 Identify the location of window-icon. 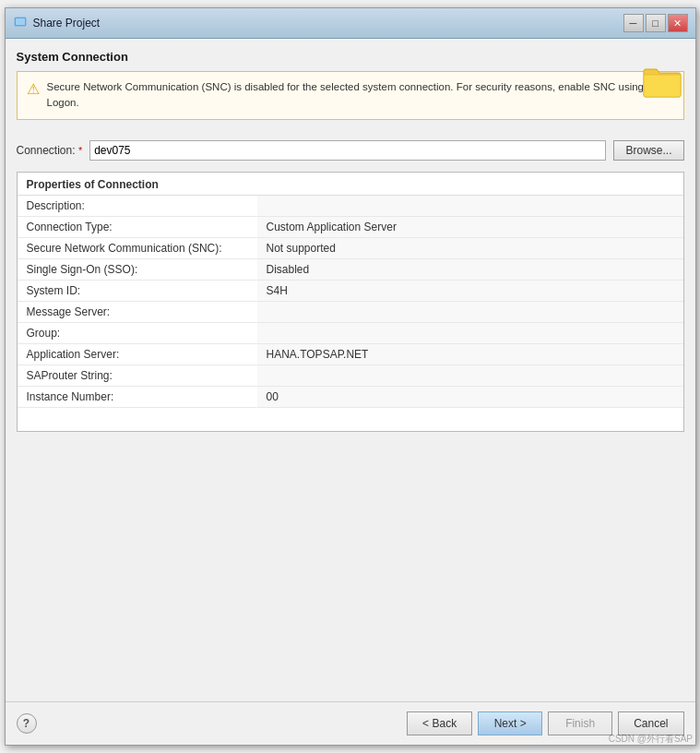
(20, 23).